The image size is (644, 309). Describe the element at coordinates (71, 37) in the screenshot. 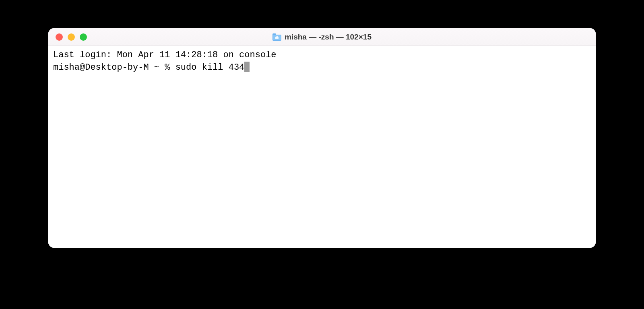

I see `minimize-button` at that location.